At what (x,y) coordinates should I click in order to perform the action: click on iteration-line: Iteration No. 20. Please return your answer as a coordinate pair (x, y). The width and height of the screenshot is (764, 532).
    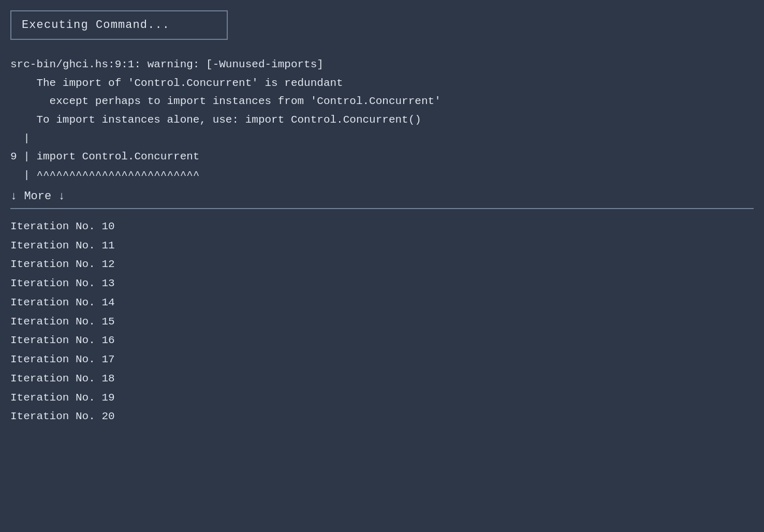
    Looking at the image, I should click on (382, 417).